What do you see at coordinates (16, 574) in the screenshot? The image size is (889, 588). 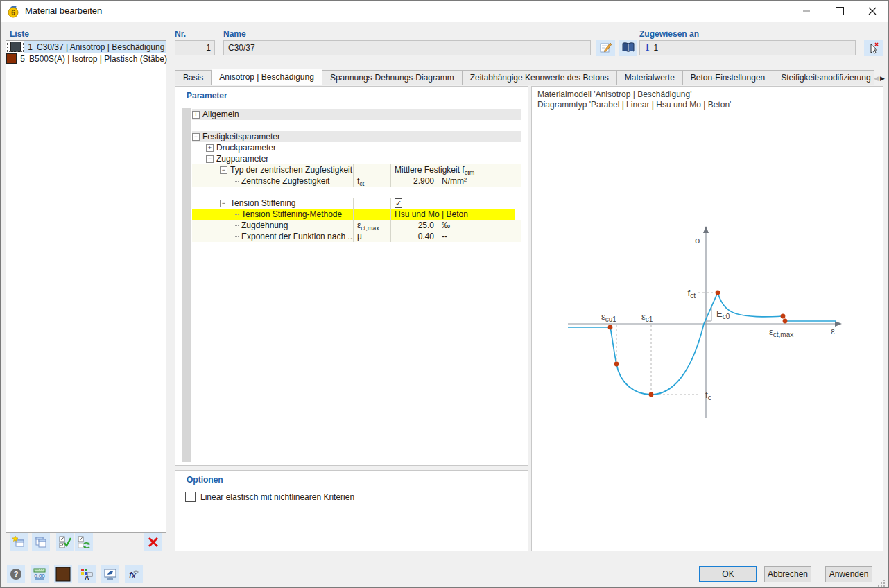 I see `help-button: ?` at bounding box center [16, 574].